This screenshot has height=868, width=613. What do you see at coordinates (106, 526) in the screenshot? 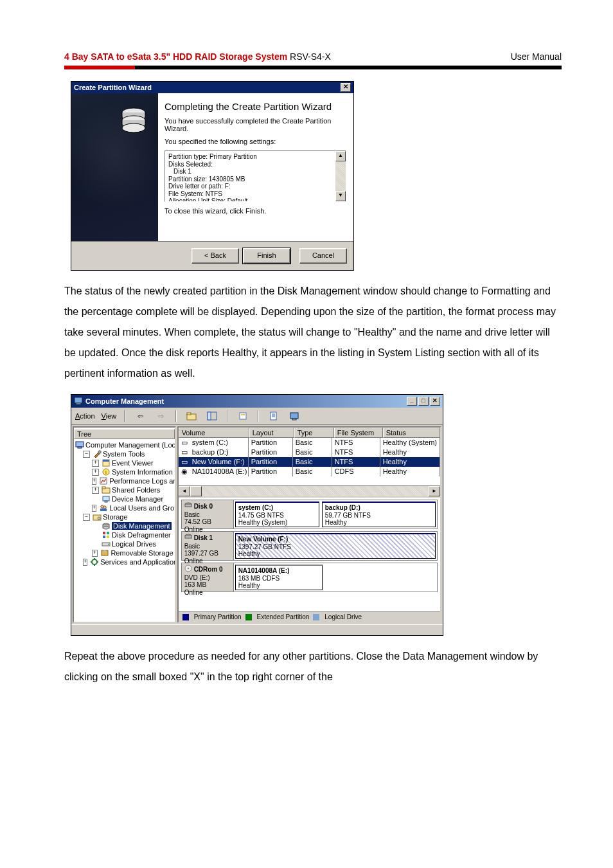
I see `disk-mgmt-icon` at bounding box center [106, 526].